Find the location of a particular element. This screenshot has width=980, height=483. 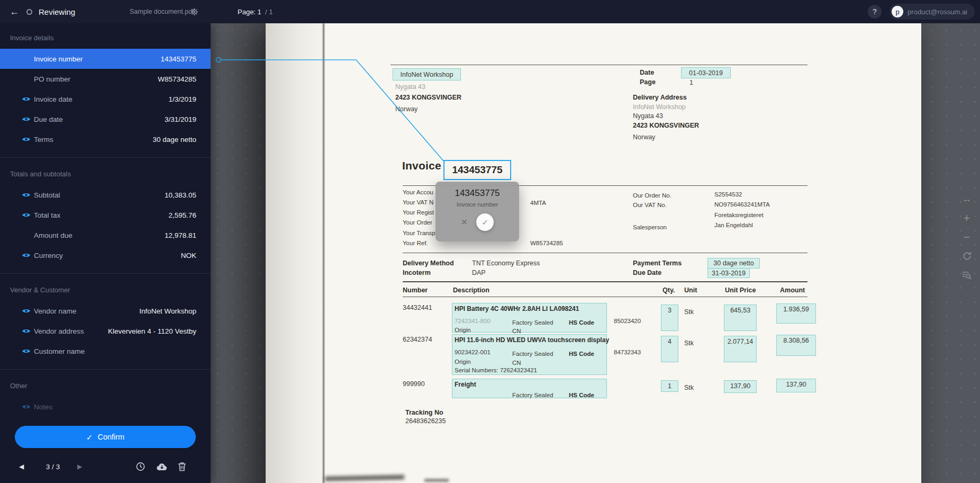

line-item-price-box: 2.077,14 is located at coordinates (740, 349).